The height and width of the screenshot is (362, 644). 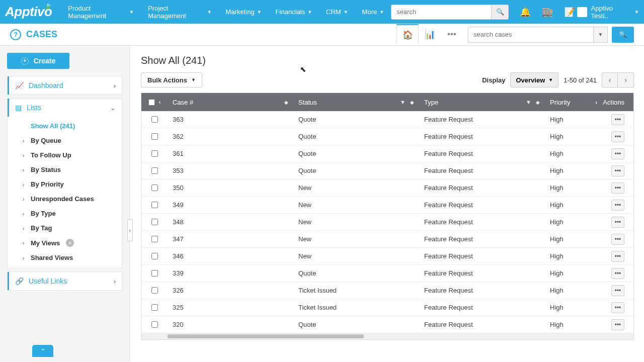 What do you see at coordinates (387, 60) in the screenshot?
I see `page-title: Show All (241)` at bounding box center [387, 60].